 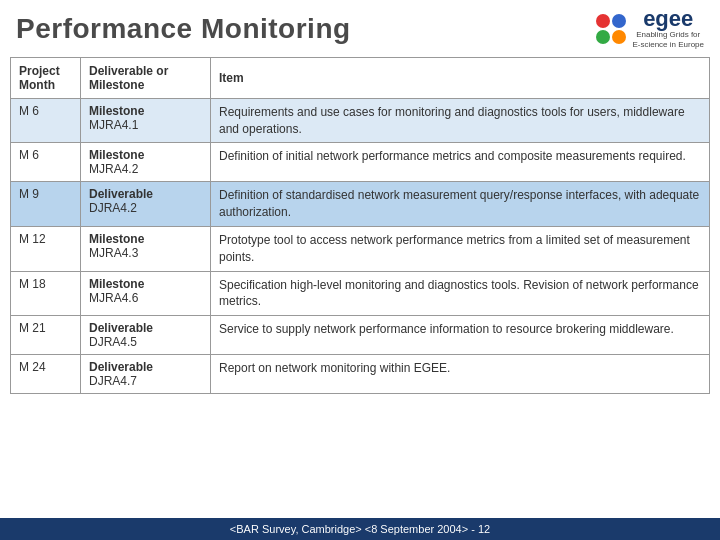 I want to click on cell-item: Specification high-level monitoring and …, so click(x=460, y=294).